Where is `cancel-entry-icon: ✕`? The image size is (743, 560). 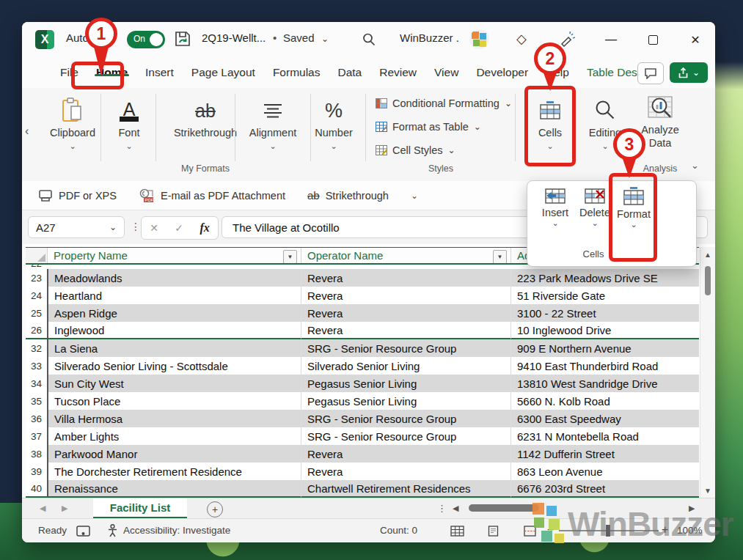
cancel-entry-icon: ✕ is located at coordinates (154, 228).